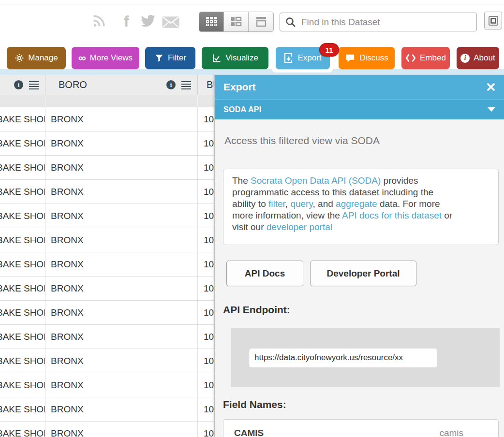 The image size is (504, 437). Describe the element at coordinates (236, 22) in the screenshot. I see `view-toggle-group` at that location.